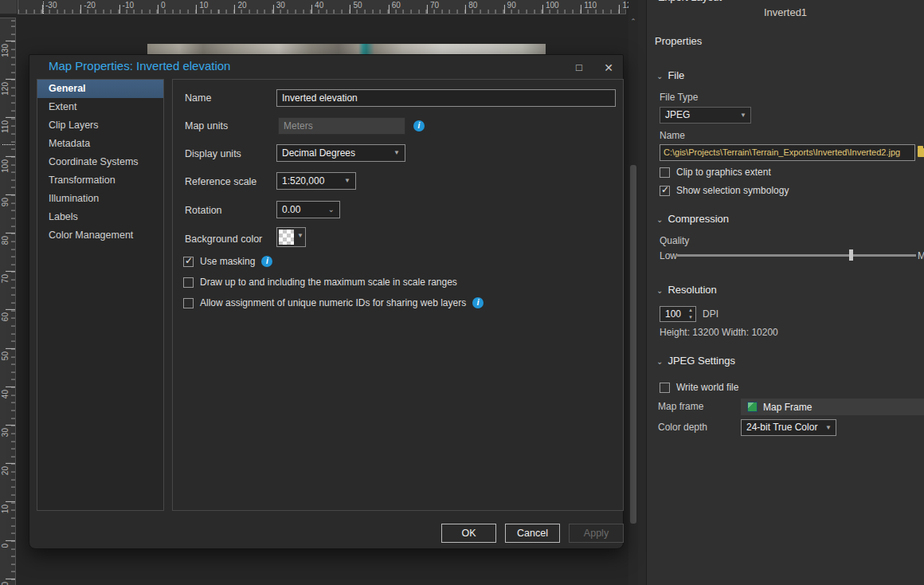 This screenshot has width=924, height=585. I want to click on sidebar-item-labels: Labels, so click(100, 217).